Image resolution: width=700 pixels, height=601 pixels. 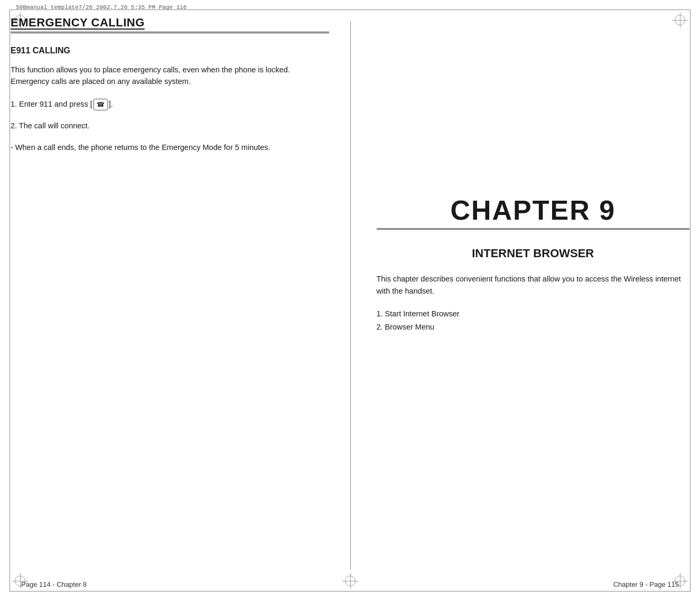 I want to click on chapter-number-title: CHAPTER 9, so click(x=534, y=210).